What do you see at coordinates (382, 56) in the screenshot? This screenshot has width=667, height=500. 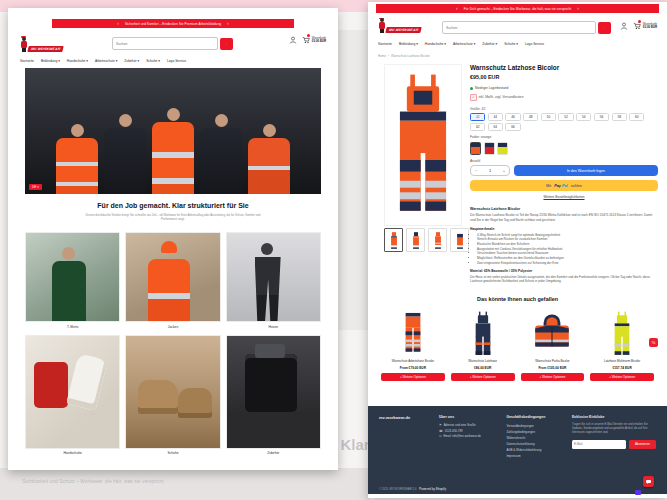 I see `breadcrumb-home: Home` at bounding box center [382, 56].